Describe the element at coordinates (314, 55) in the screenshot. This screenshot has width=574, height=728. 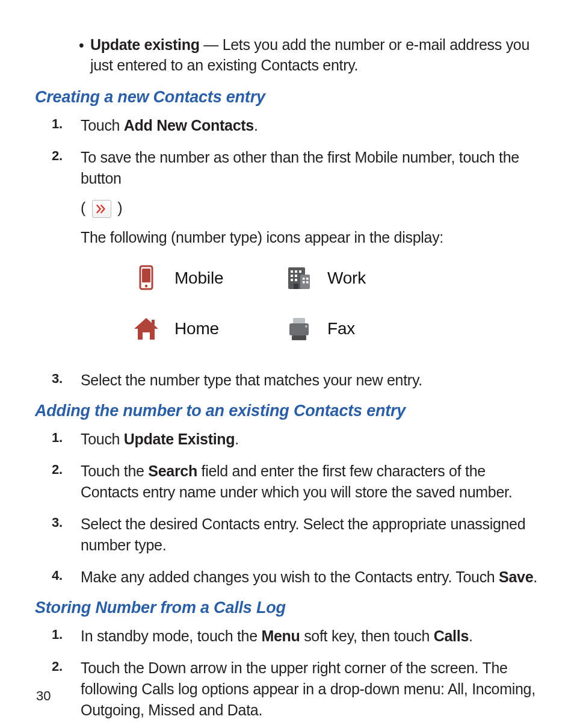
I see `bullet-list: • Update existing — Lets you add the num…` at that location.